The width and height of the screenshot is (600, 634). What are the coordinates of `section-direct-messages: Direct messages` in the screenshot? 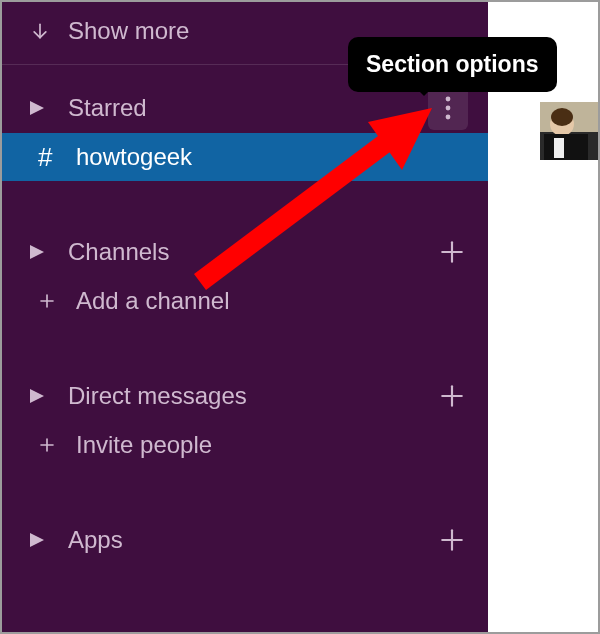 It's located at (245, 396).